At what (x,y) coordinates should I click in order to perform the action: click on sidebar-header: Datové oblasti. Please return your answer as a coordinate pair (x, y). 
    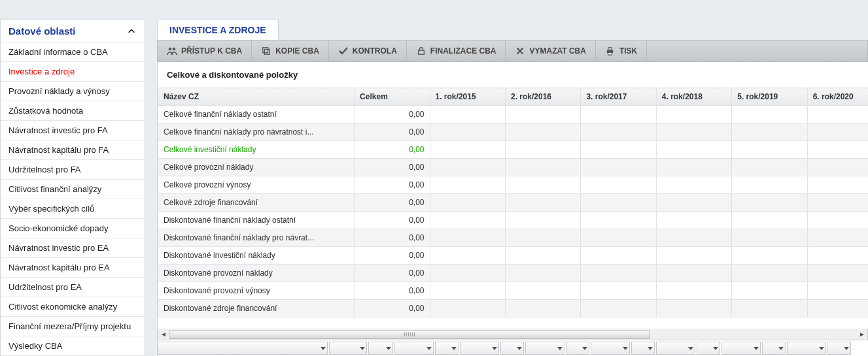
    Looking at the image, I should click on (73, 31).